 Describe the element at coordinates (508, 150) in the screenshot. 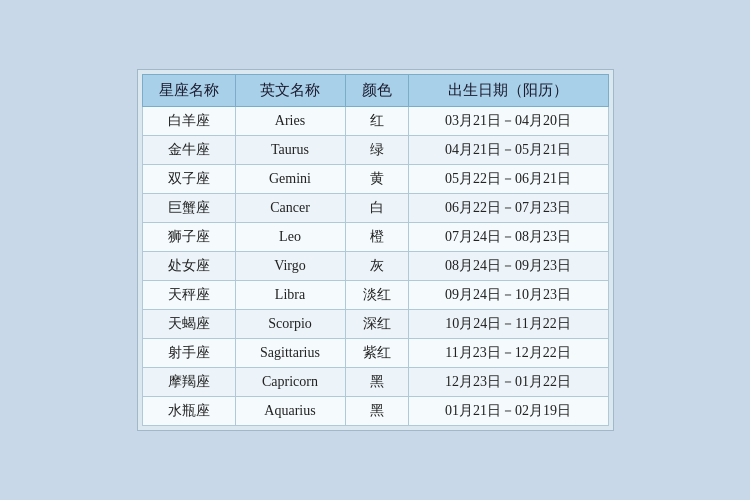

I see `cell-date: 04月21日－05月21日` at that location.